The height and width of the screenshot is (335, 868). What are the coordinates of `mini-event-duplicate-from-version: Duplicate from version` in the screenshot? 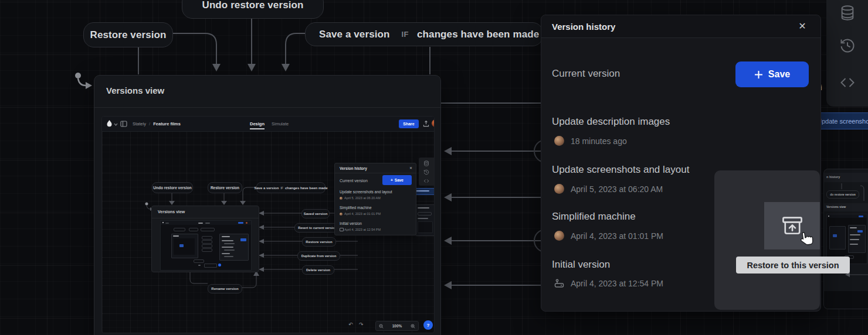 It's located at (319, 256).